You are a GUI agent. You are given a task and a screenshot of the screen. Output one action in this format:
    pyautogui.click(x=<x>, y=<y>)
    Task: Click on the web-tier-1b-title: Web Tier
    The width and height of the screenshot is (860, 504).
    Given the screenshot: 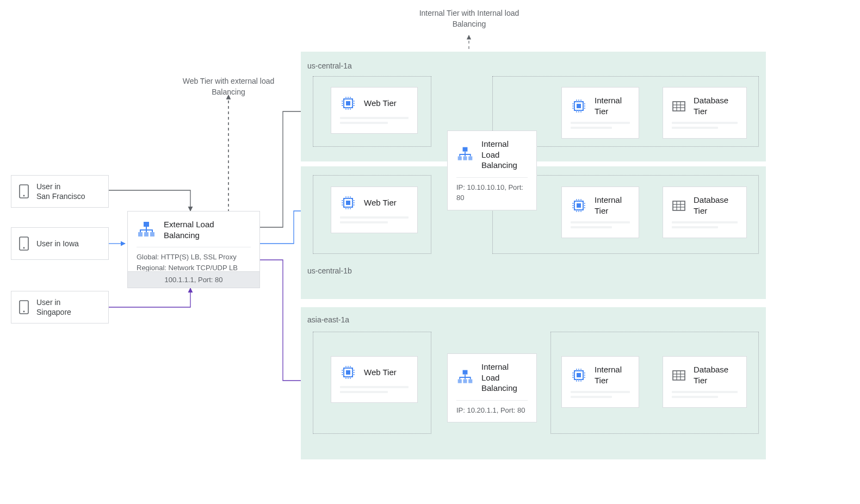 What is the action you would take?
    pyautogui.click(x=380, y=203)
    